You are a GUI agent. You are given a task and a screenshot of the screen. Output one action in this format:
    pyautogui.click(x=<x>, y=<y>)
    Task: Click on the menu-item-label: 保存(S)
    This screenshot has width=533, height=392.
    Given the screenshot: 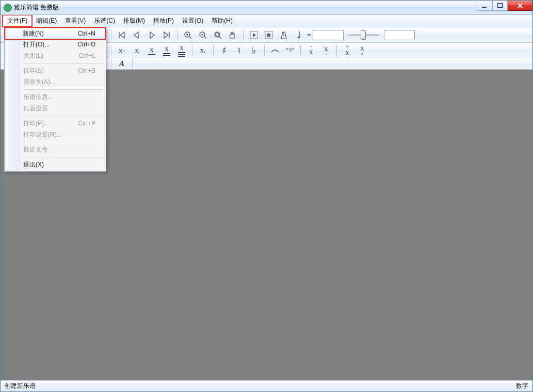 What is the action you would take?
    pyautogui.click(x=34, y=71)
    